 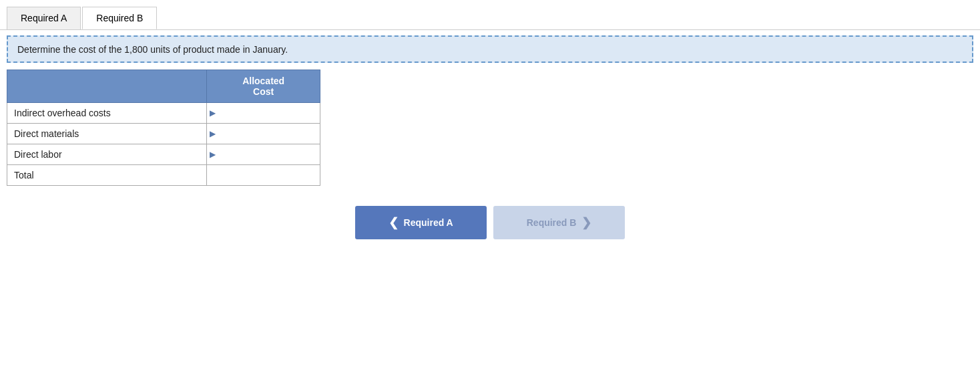 What do you see at coordinates (164, 175) in the screenshot?
I see `row-total: Total` at bounding box center [164, 175].